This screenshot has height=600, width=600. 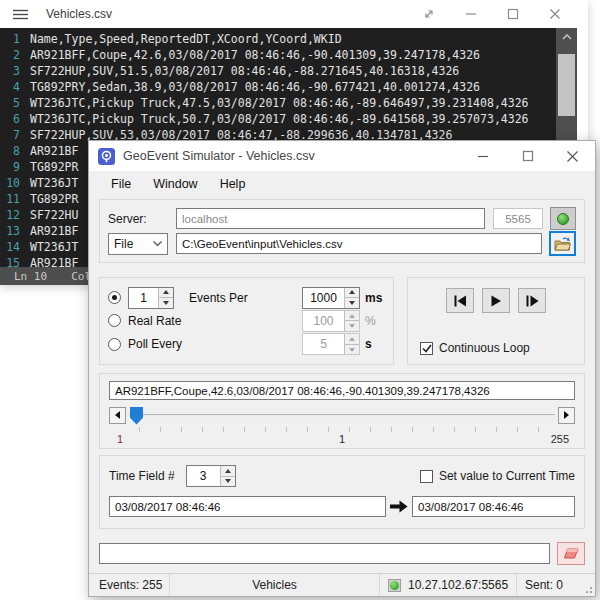 What do you see at coordinates (114, 320) in the screenshot?
I see `real-rate-radio` at bounding box center [114, 320].